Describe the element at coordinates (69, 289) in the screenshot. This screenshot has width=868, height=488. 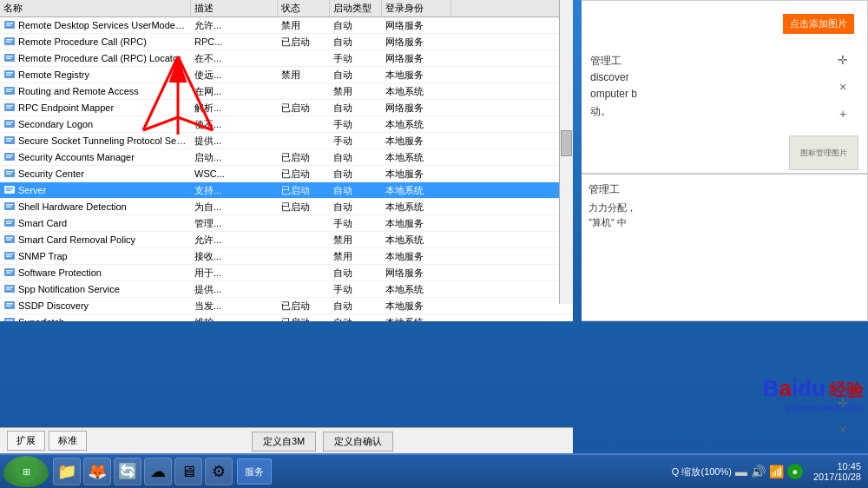
I see `service-name: Spp Notification Service` at that location.